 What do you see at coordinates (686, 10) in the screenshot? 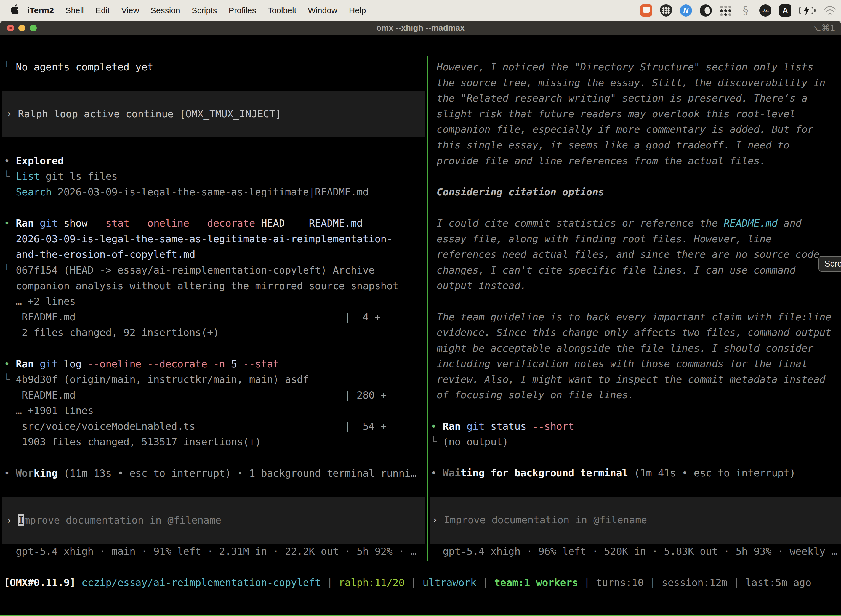
I see `blue-app-icon` at bounding box center [686, 10].